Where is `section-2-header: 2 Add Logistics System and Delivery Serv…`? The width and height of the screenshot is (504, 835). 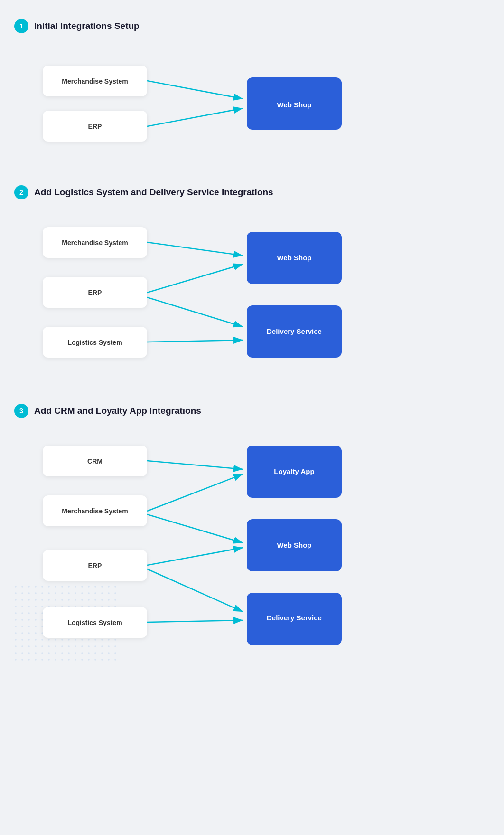
section-2-header: 2 Add Logistics System and Delivery Serv… is located at coordinates (205, 192).